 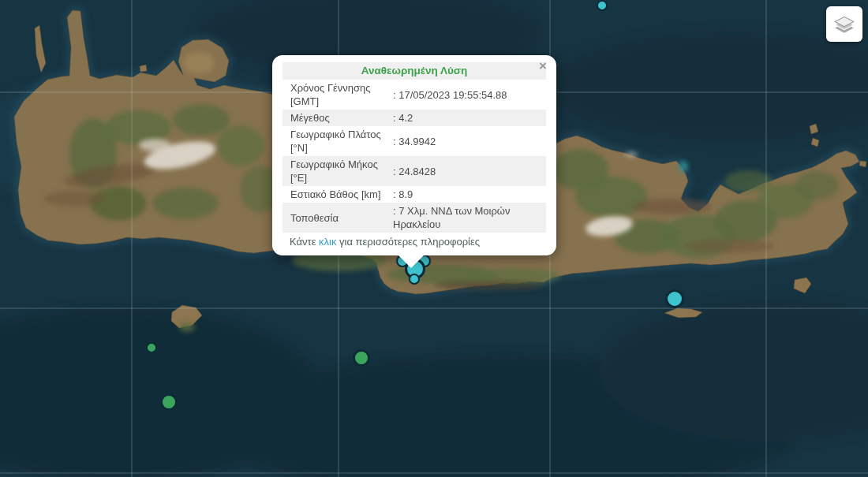 What do you see at coordinates (414, 71) in the screenshot?
I see `popup-title: Αναθεωρημένη Λύση` at bounding box center [414, 71].